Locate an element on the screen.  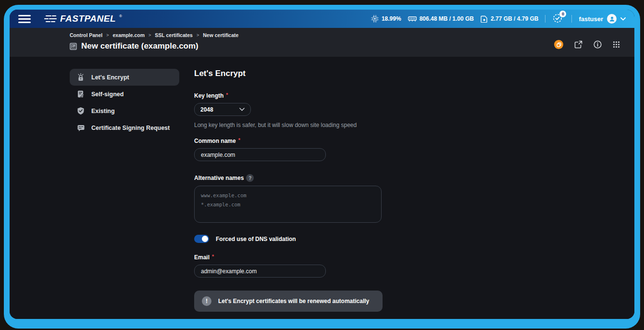
breadcrumb-ssl-certificates: SSL certificates is located at coordinates (174, 35).